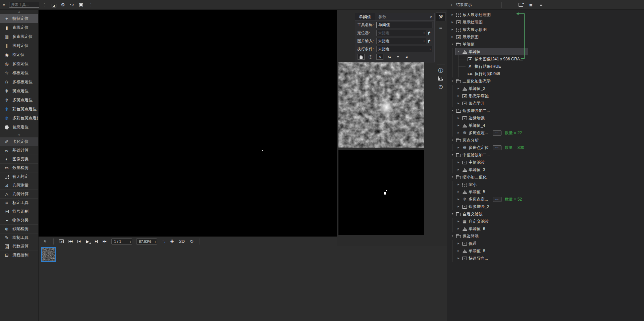 The height and width of the screenshot is (321, 644). I want to click on panel-collapse-icon: ‹, so click(451, 5).